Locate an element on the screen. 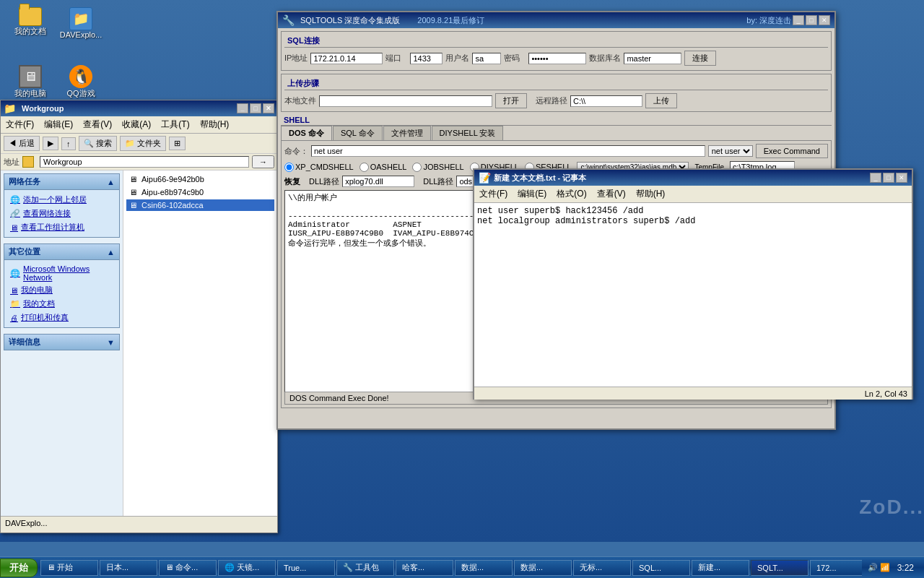 Image resolution: width=924 pixels, height=578 pixels. desktop-icon-davexplo: 📁 DAVExplo... is located at coordinates (81, 23).